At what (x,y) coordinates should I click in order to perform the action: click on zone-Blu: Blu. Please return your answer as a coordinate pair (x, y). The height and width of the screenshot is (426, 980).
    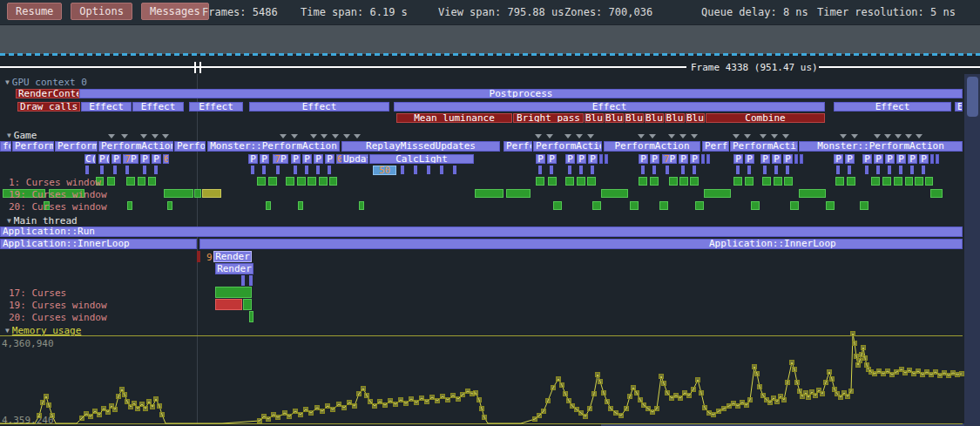
    Looking at the image, I should click on (674, 118).